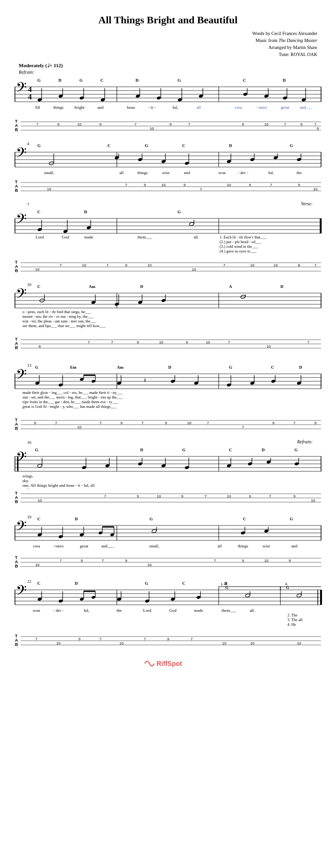 The image size is (336, 868). I want to click on svg-text: Lord, so click(40, 237).